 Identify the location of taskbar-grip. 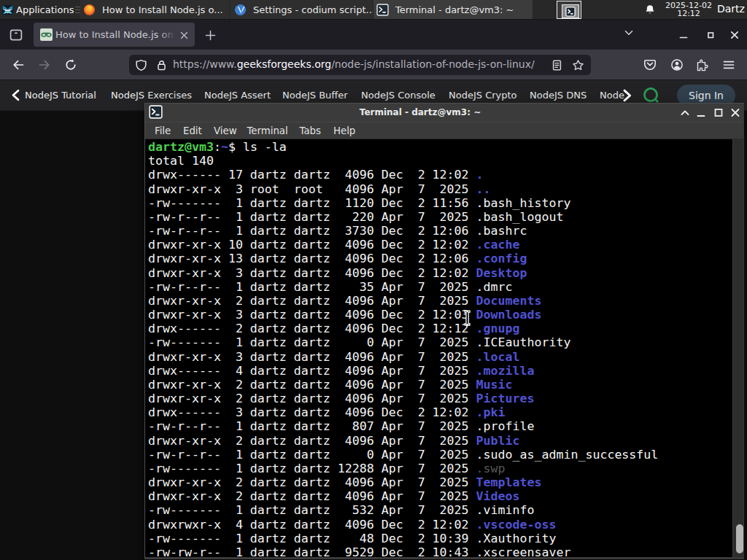
(77, 10).